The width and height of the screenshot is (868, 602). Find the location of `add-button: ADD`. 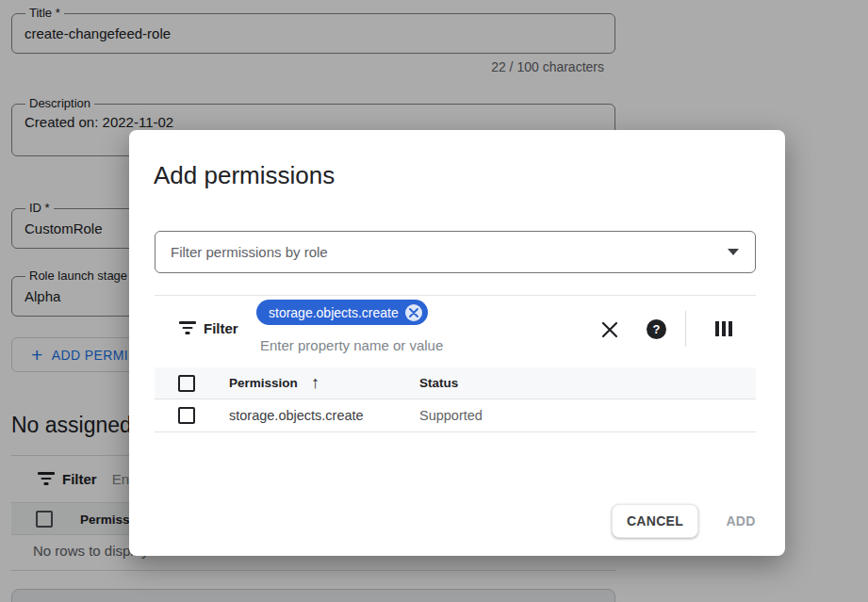

add-button: ADD is located at coordinates (741, 521).